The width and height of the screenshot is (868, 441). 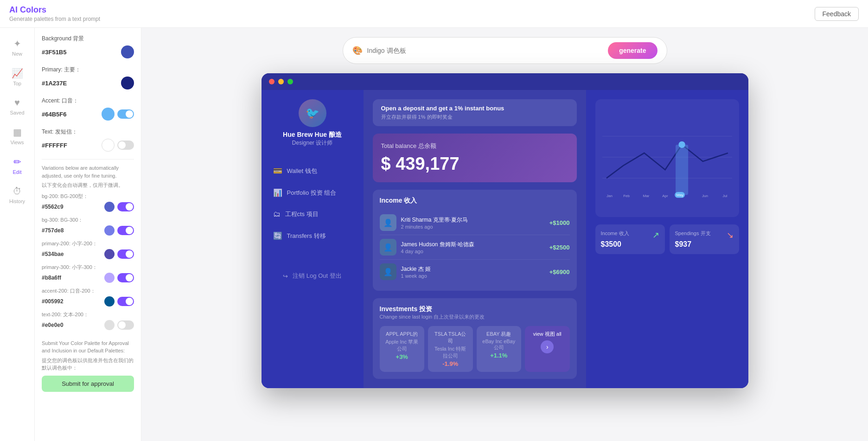 What do you see at coordinates (55, 19) in the screenshot?
I see `app-subtitle: Generate palettes from a text prompt` at bounding box center [55, 19].